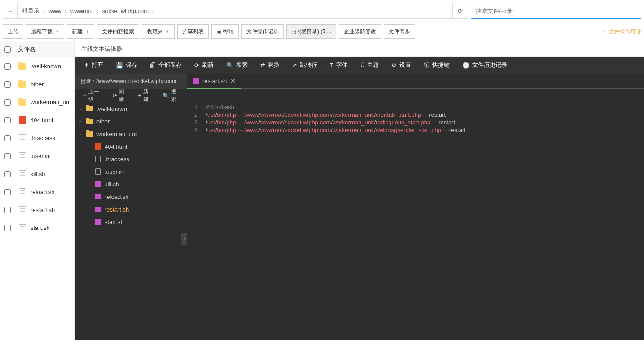 The image size is (644, 344). Describe the element at coordinates (437, 65) in the screenshot. I see `editor-shortcut-button: ⓘ快捷键` at that location.